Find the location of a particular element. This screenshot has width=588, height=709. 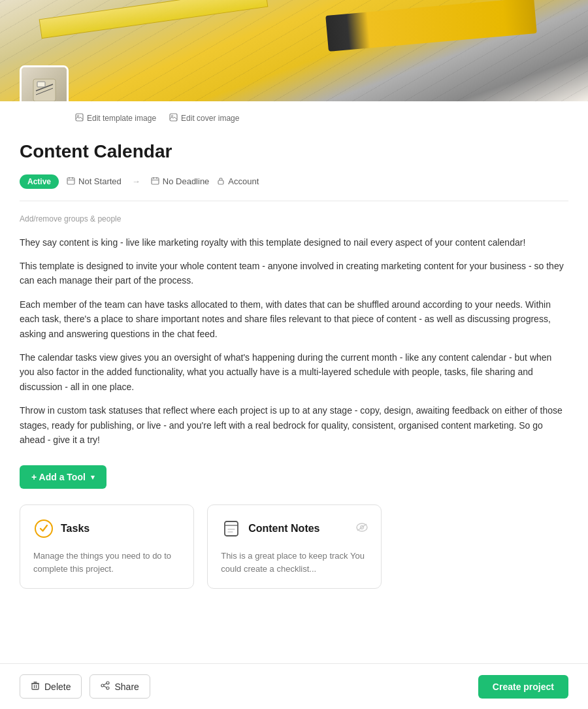

edit-template-image-link: Edit template image is located at coordinates (116, 118).